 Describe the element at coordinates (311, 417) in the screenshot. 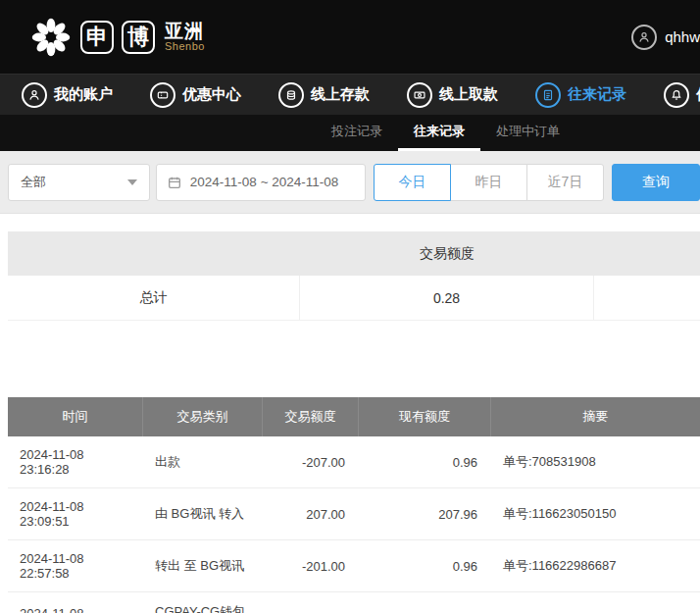

I see `col-amount: 交易额度` at that location.